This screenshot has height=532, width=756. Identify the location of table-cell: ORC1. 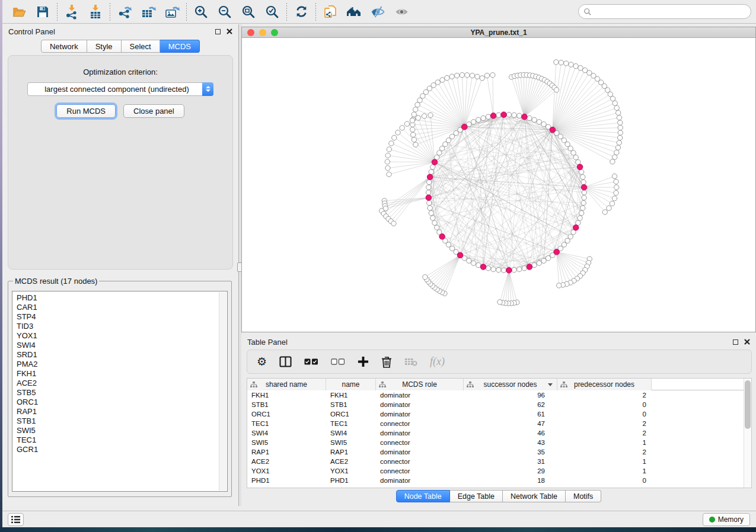
(351, 414).